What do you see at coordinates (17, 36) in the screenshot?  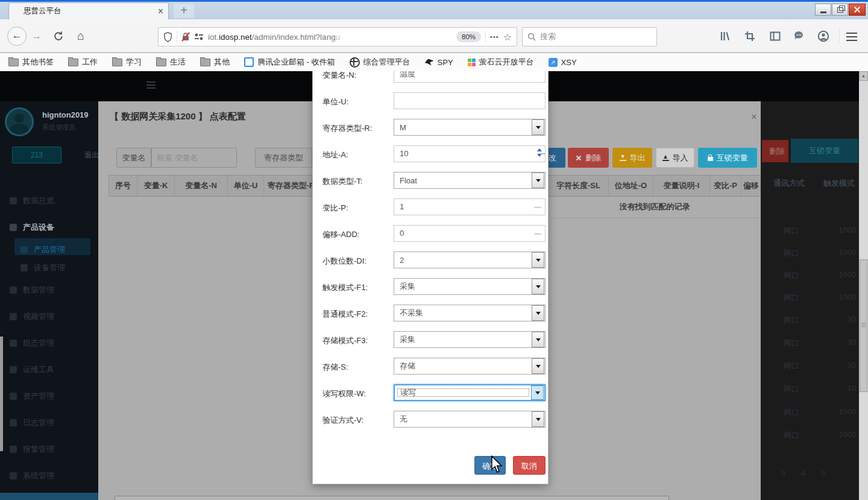 I see `back-button: ←` at bounding box center [17, 36].